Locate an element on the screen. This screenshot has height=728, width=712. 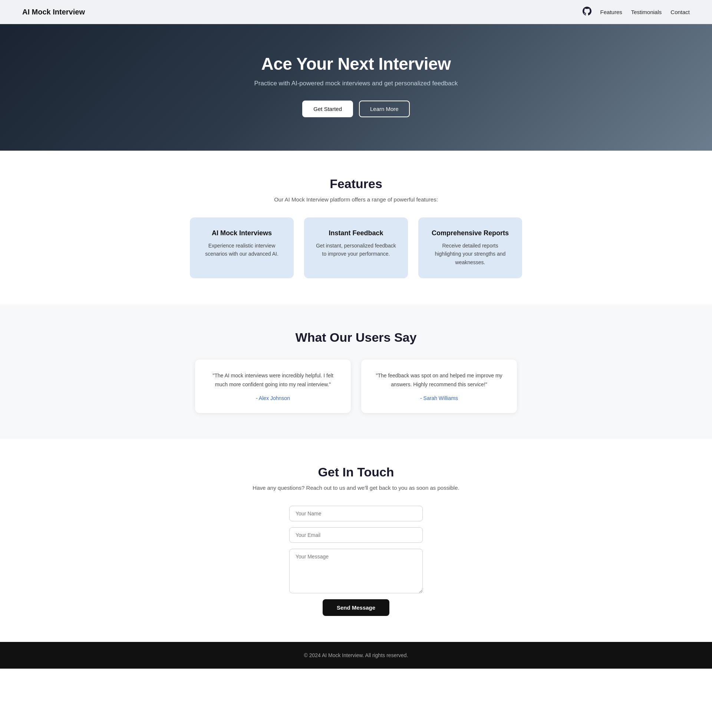
testimonial-card-1: "The feedback was spot on and helped me … is located at coordinates (439, 386).